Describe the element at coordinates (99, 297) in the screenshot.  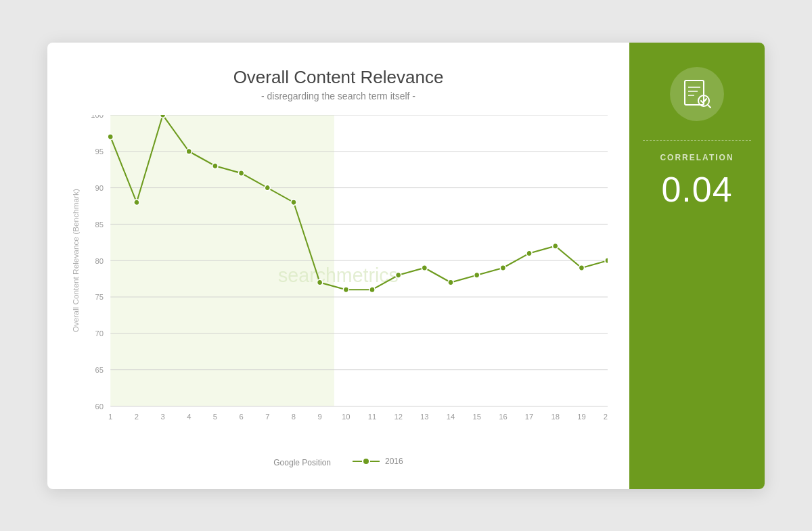
I see `svg-text: 75` at that location.